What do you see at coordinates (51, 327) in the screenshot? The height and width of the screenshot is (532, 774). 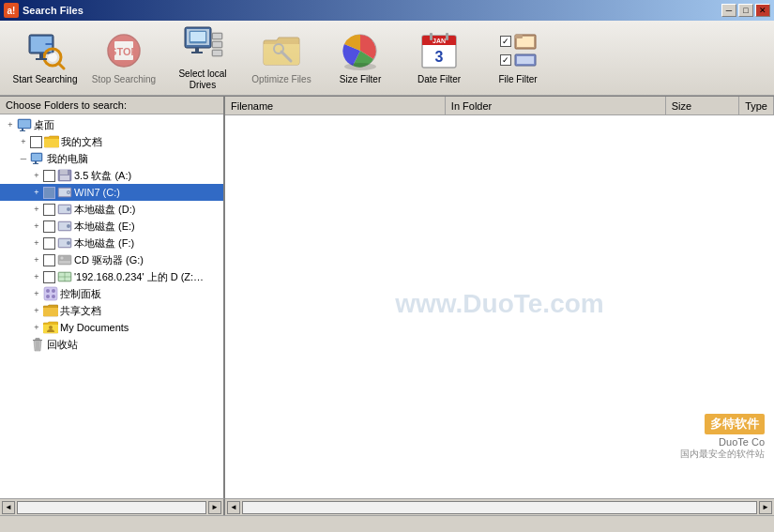 I see `mydocuments-icon` at bounding box center [51, 327].